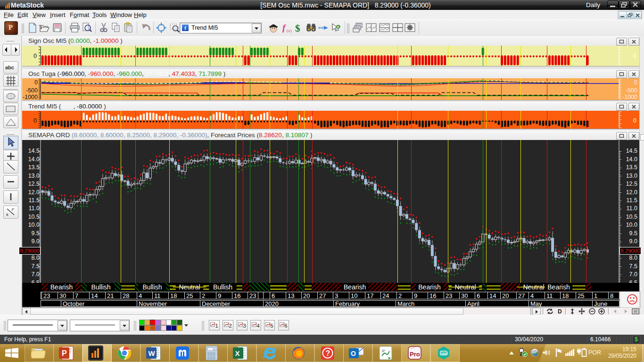  Describe the element at coordinates (601, 304) in the screenshot. I see `svg-text: June` at that location.